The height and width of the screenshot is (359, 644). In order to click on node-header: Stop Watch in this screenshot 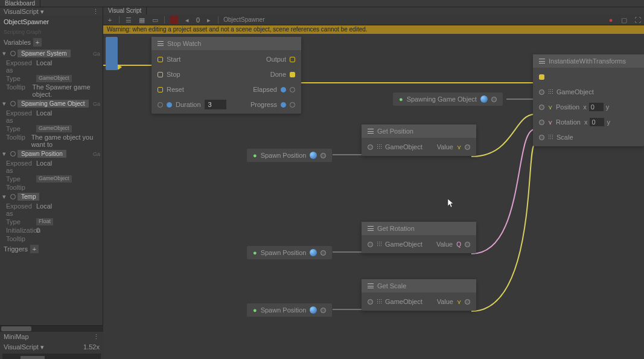, I will do `click(226, 44)`.